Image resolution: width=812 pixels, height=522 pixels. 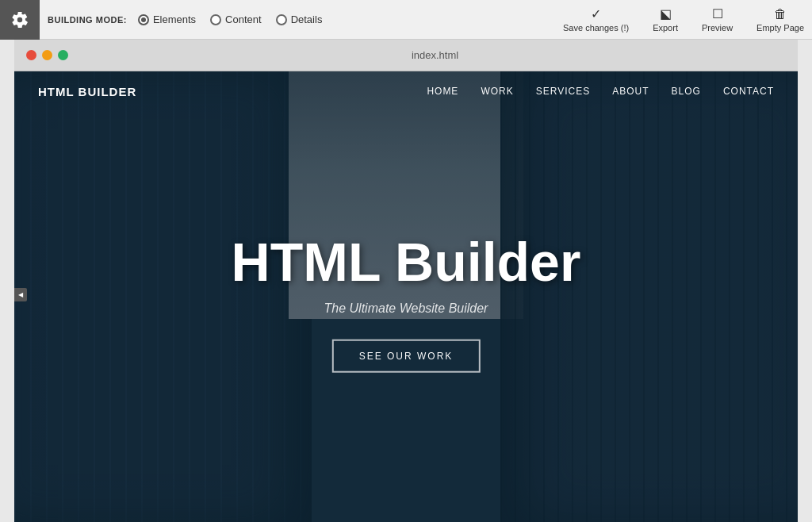 I want to click on mode-content-label: Content, so click(x=243, y=19).